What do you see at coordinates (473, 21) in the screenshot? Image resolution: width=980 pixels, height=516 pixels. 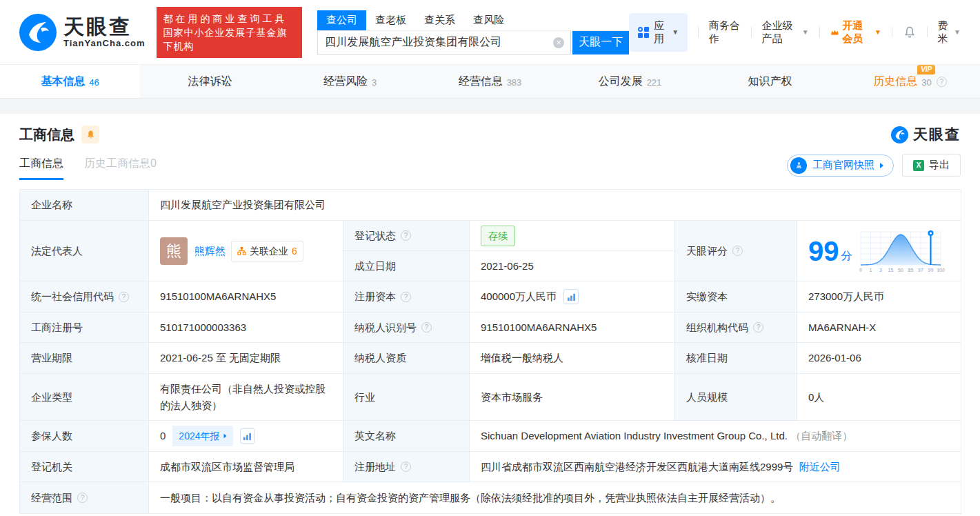 I see `search-tabs: 查公司查老板查关系查风险` at bounding box center [473, 21].